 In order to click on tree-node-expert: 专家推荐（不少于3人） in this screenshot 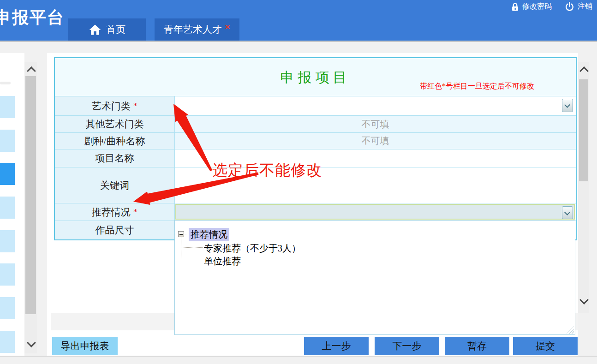, I will do `click(252, 248)`.